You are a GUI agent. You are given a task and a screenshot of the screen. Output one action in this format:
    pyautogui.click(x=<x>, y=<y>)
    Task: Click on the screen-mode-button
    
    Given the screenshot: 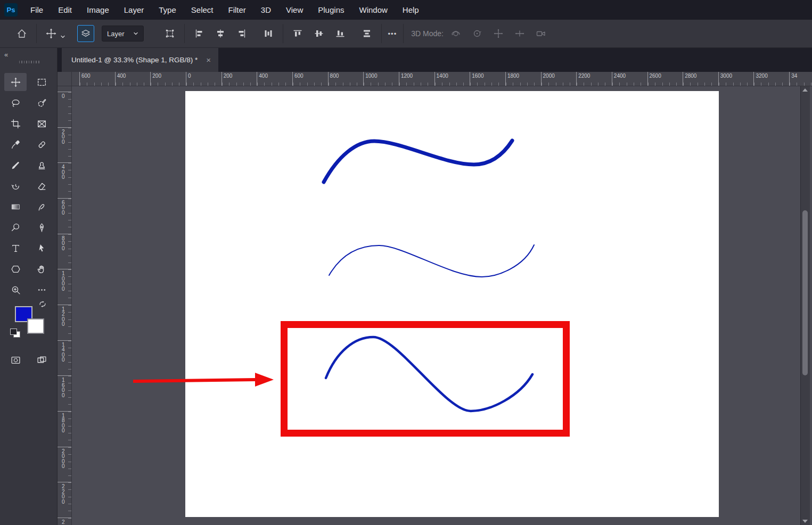 What is the action you would take?
    pyautogui.click(x=42, y=360)
    